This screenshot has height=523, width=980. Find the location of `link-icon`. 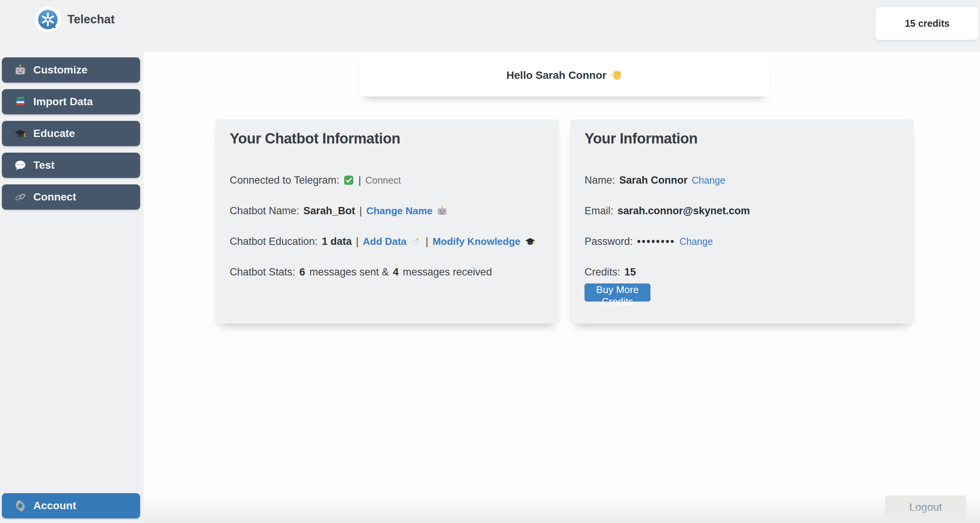

link-icon is located at coordinates (20, 197).